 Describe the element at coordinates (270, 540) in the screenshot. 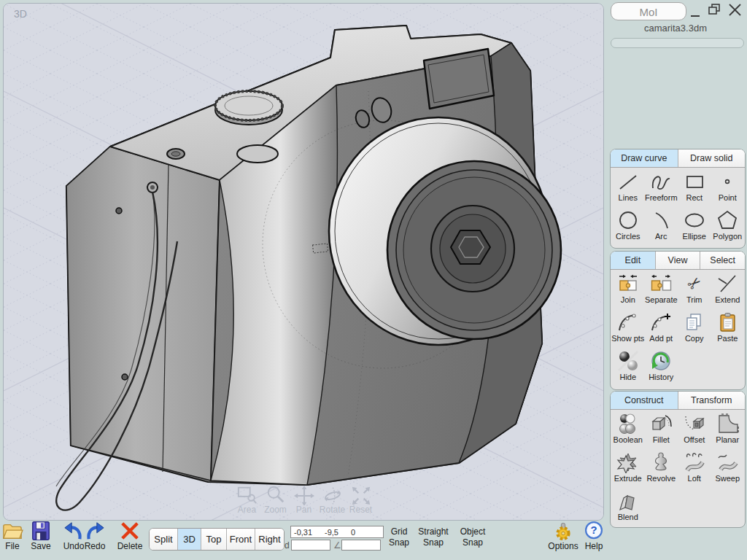

I see `view-right-button: Right` at that location.